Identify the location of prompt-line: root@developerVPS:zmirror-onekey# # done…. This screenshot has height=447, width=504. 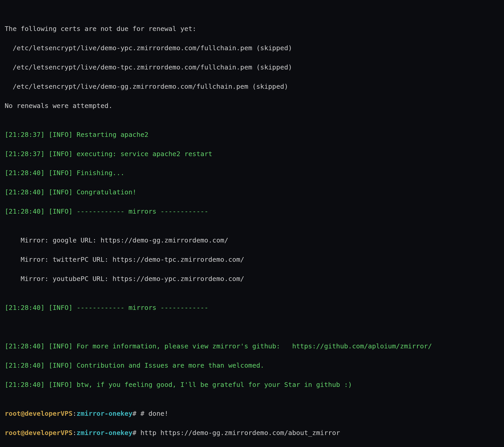
(252, 414).